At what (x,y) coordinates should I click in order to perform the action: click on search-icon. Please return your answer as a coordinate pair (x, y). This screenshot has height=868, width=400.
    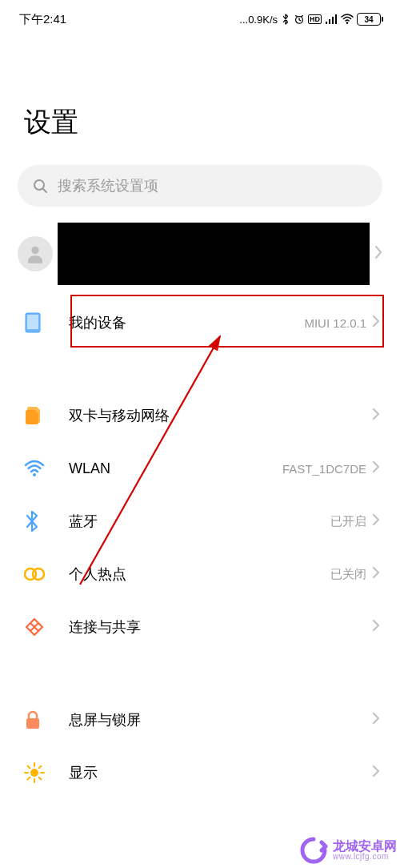
    Looking at the image, I should click on (40, 186).